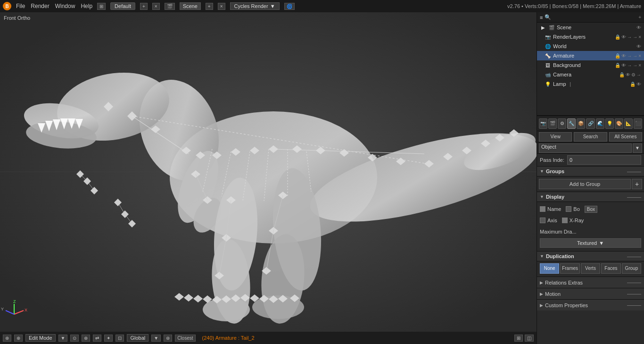  Describe the element at coordinates (634, 282) in the screenshot. I see `relations-extra: ———` at that location.